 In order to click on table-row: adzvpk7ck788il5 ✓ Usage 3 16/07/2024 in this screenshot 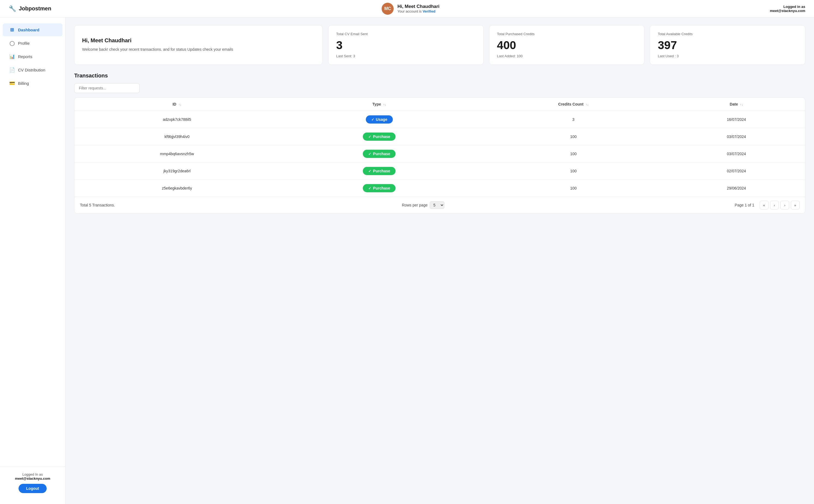, I will do `click(440, 120)`.